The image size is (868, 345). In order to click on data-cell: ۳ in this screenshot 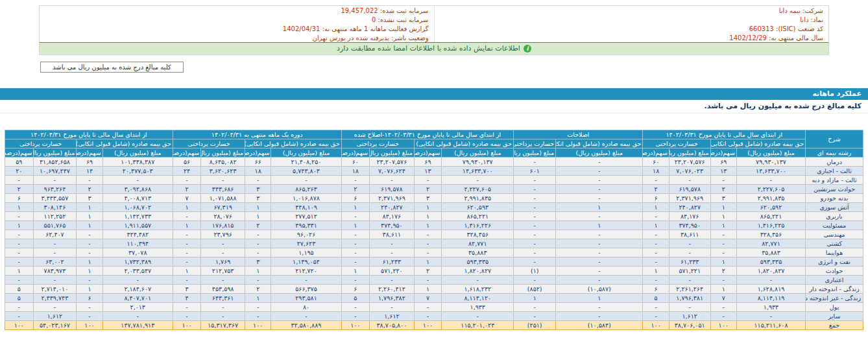, I will do `click(258, 198)`.